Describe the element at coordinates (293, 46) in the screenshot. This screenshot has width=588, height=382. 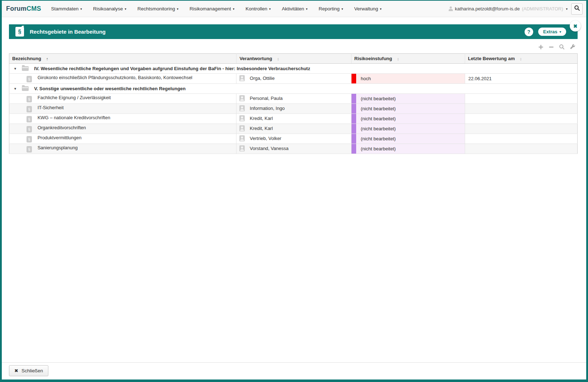
I see `grid-toolbar` at that location.